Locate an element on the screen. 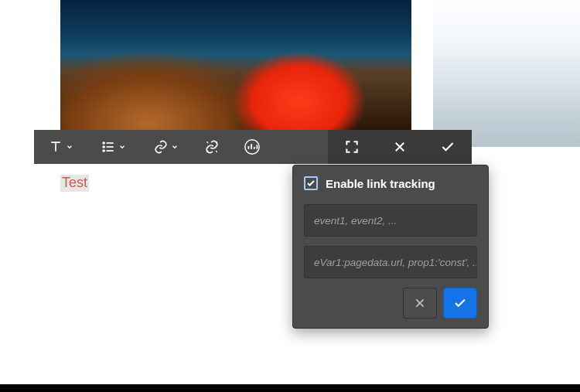 The width and height of the screenshot is (580, 392). sample-text: Test is located at coordinates (74, 183).